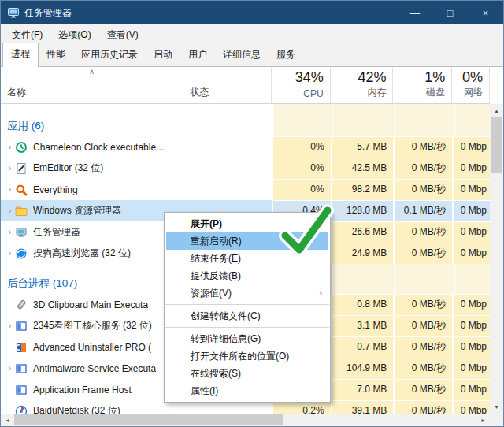  Describe the element at coordinates (21, 410) in the screenshot. I see `baidunetdisk-icon` at that location.